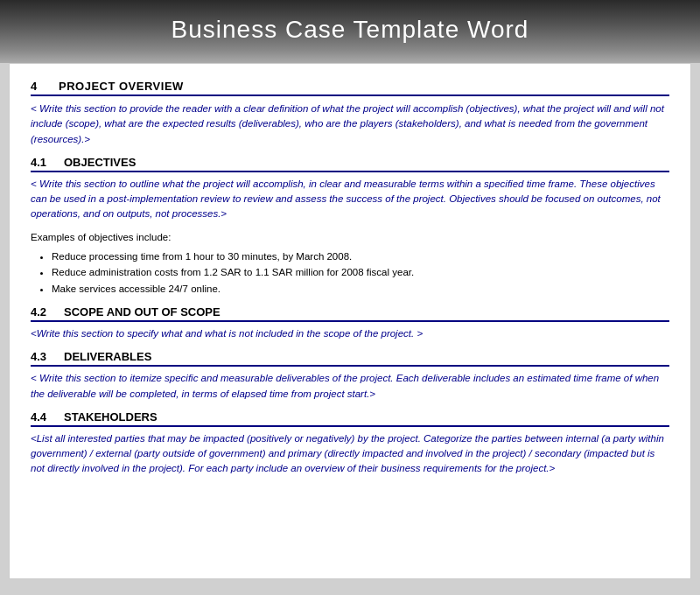  I want to click on page-title: Business Case Template Word, so click(350, 30).